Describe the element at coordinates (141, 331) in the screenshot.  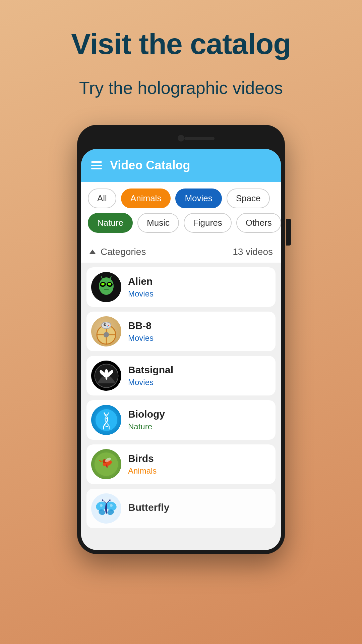
I see `bb8-info: BB-8 Movies` at that location.